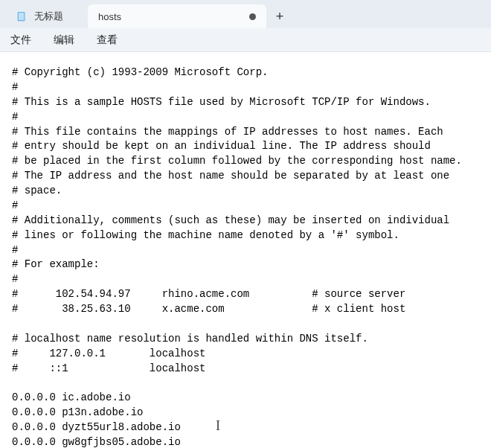  Describe the element at coordinates (107, 40) in the screenshot. I see `menu-view: 查看` at that location.